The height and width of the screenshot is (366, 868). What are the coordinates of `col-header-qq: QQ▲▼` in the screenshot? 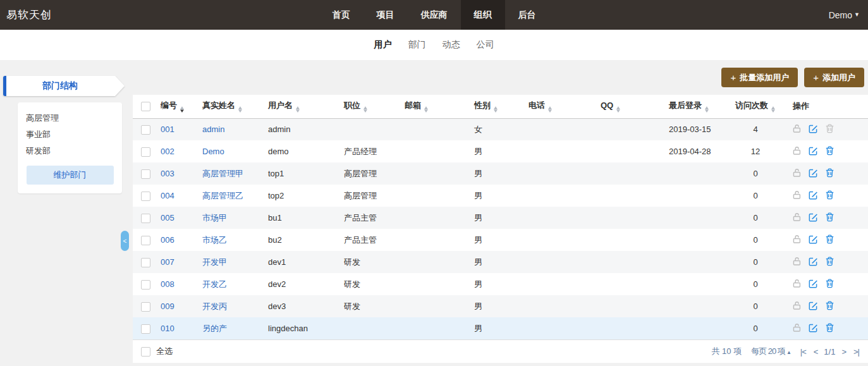 It's located at (632, 106).